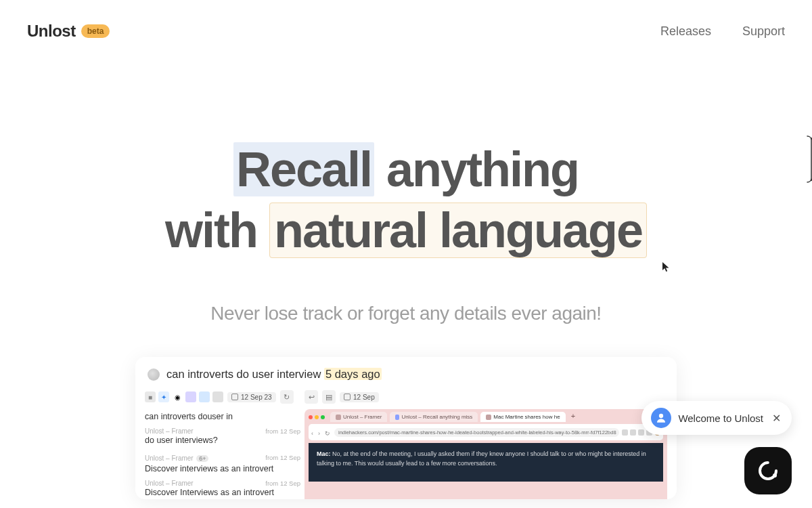 The height and width of the screenshot is (508, 812). What do you see at coordinates (406, 375) in the screenshot?
I see `search-row: can introverts do user interview 5 days …` at bounding box center [406, 375].